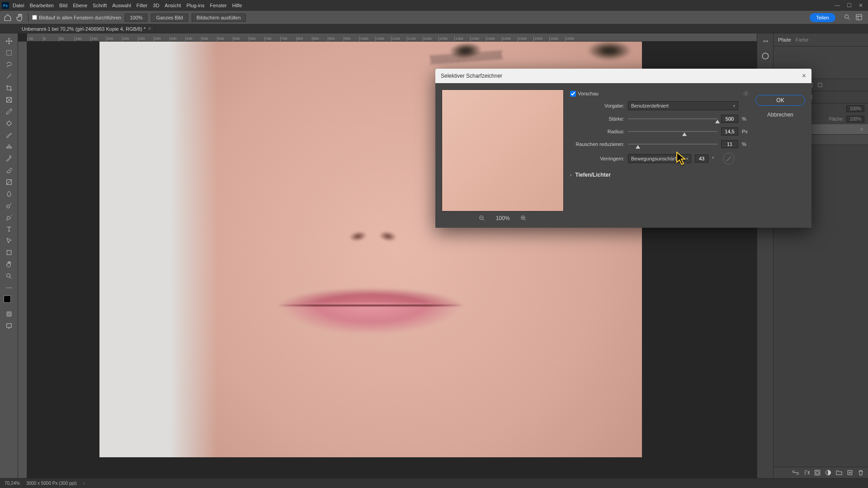  Describe the element at coordinates (584, 94) in the screenshot. I see `preview-checkbox: Vorschau` at that location.